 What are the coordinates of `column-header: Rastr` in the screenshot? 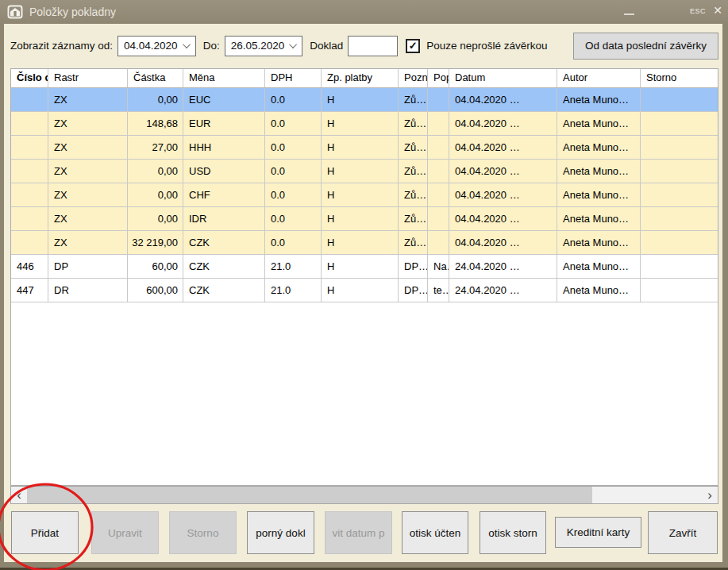 It's located at (88, 78).